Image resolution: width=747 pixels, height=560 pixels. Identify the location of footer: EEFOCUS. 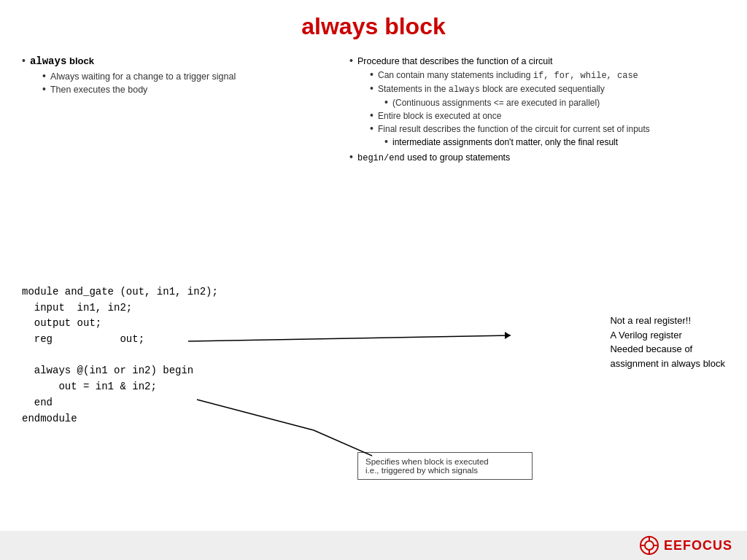
(374, 545).